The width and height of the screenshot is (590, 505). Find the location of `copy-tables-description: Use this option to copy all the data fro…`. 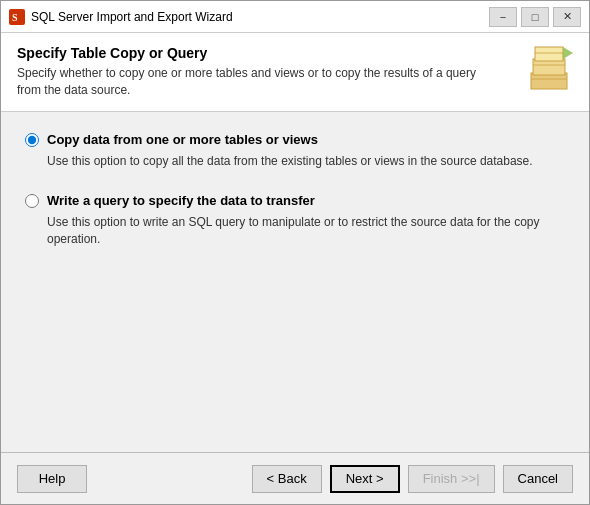

copy-tables-description: Use this option to copy all the data fro… is located at coordinates (306, 162).